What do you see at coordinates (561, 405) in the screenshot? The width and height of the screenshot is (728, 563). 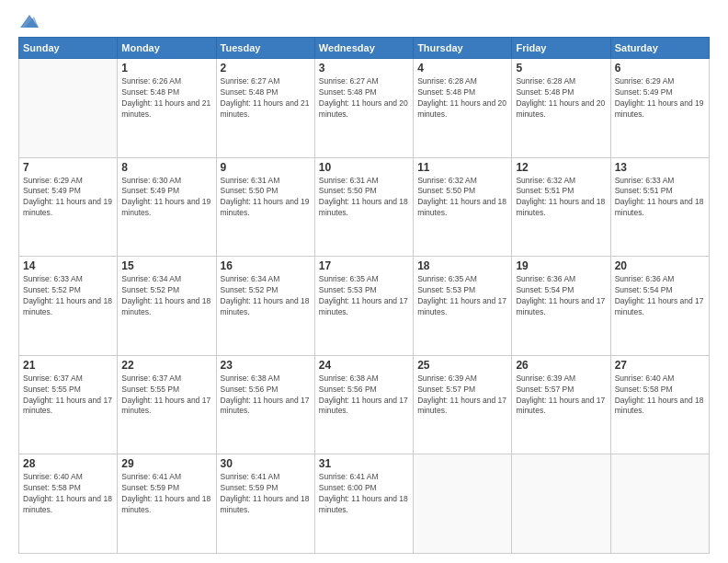 I see `calendar-cell: 26 Sunrise: 6:39 AMSunset: 5:57 PMDaylig…` at bounding box center [561, 405].